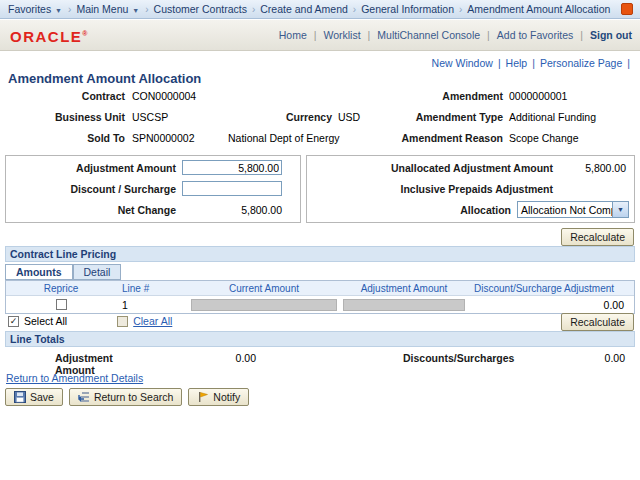 The image size is (640, 480). I want to click on amendment-label: Amendment, so click(444, 96).